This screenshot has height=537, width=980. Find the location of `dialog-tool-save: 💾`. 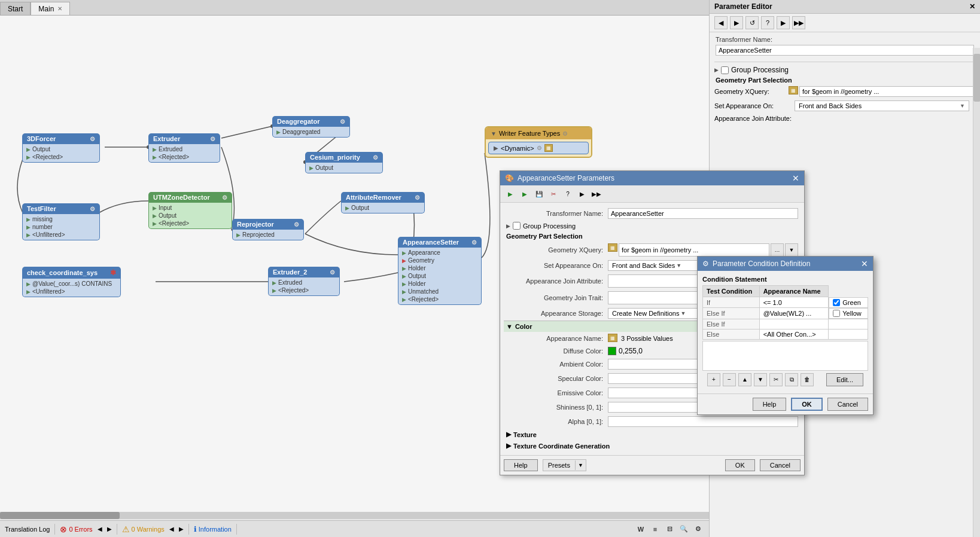

dialog-tool-save: 💾 is located at coordinates (539, 194).